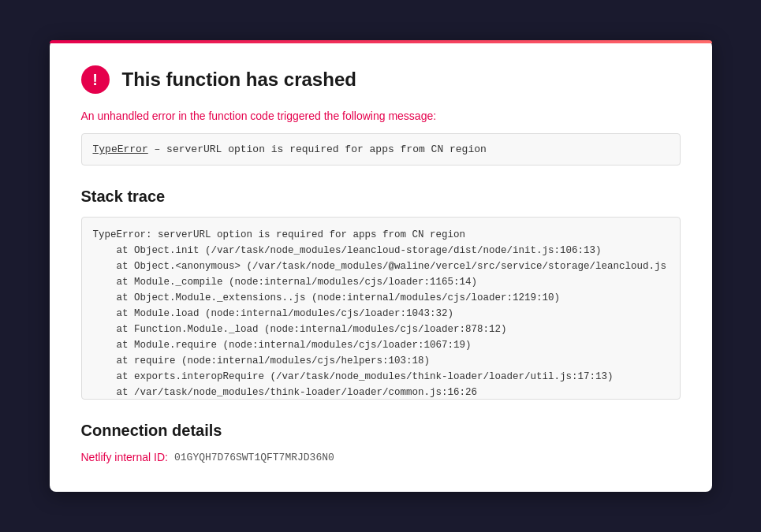 Image resolution: width=761 pixels, height=532 pixels. What do you see at coordinates (381, 42) in the screenshot?
I see `card-top-border` at bounding box center [381, 42].